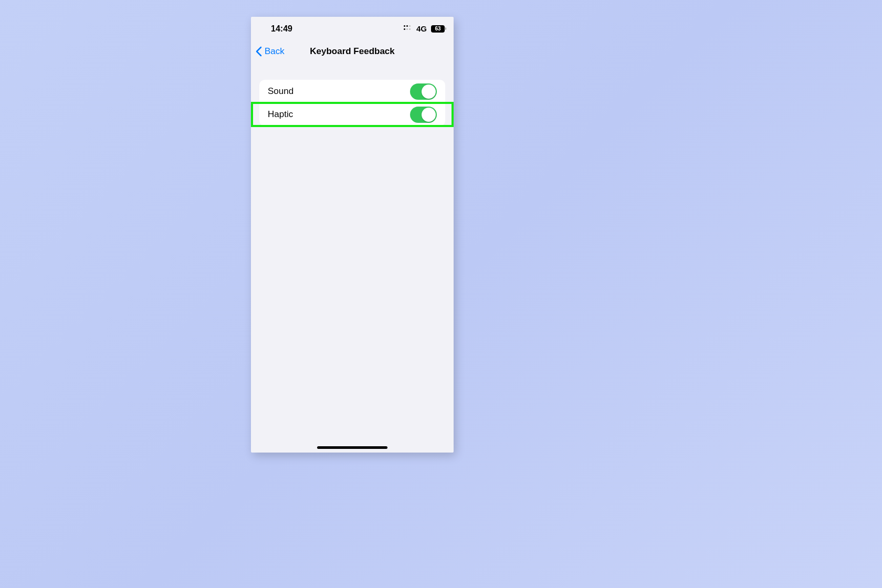 The height and width of the screenshot is (588, 882). What do you see at coordinates (352, 28) in the screenshot?
I see `status-bar: 14:49 4G 63` at bounding box center [352, 28].